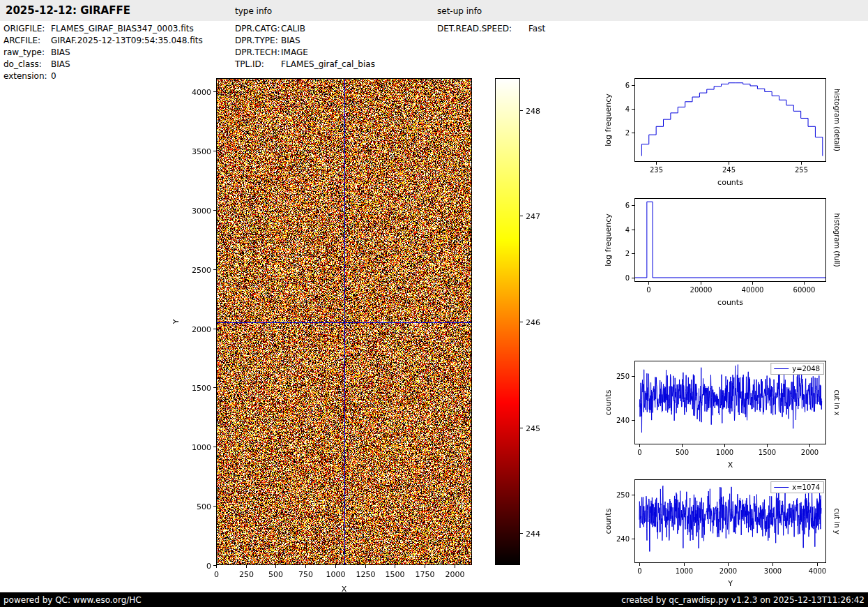 Image resolution: width=868 pixels, height=607 pixels. Describe the element at coordinates (257, 40) in the screenshot. I see `dpr-type-label: DPR.TYPE:` at that location.